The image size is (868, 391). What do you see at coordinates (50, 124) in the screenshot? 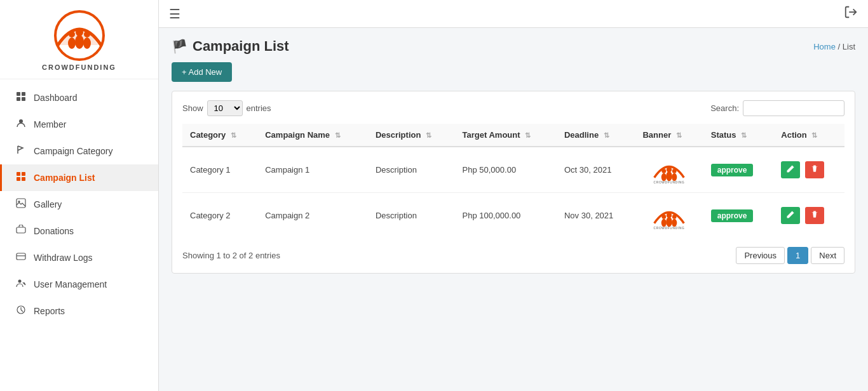
I see `sidebar-item-label: Member` at bounding box center [50, 124].